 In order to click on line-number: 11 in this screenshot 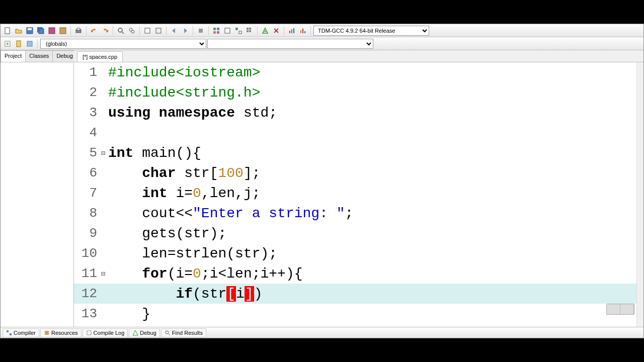, I will do `click(87, 274)`.